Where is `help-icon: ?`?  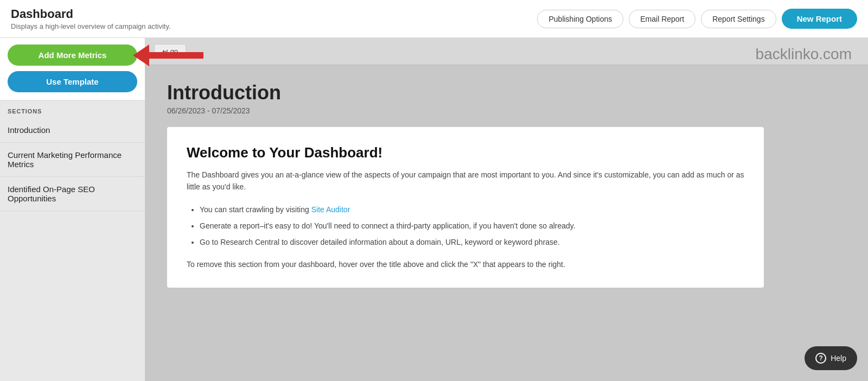
help-icon: ? is located at coordinates (821, 358).